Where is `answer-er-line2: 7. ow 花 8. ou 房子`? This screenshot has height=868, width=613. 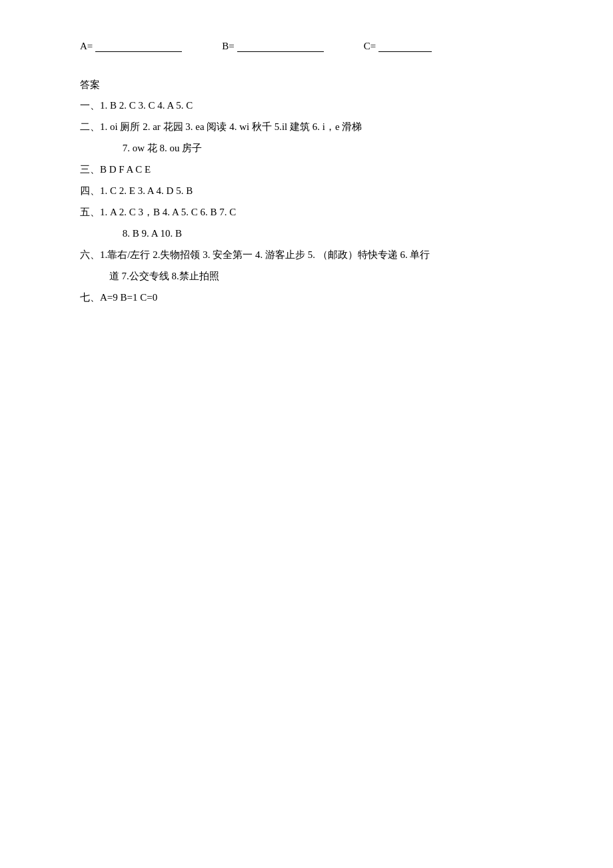
answer-er-line2: 7. ow 花 8. ou 房子 is located at coordinates (306, 148).